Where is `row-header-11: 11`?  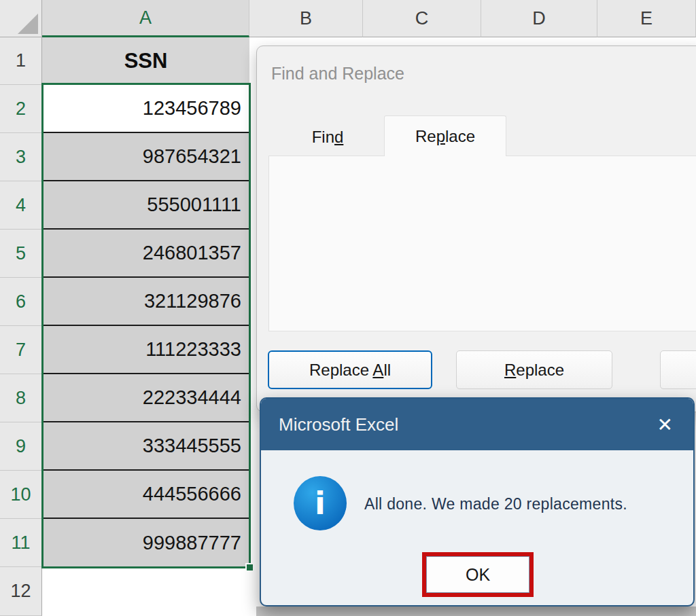
row-header-11: 11 is located at coordinates (21, 543).